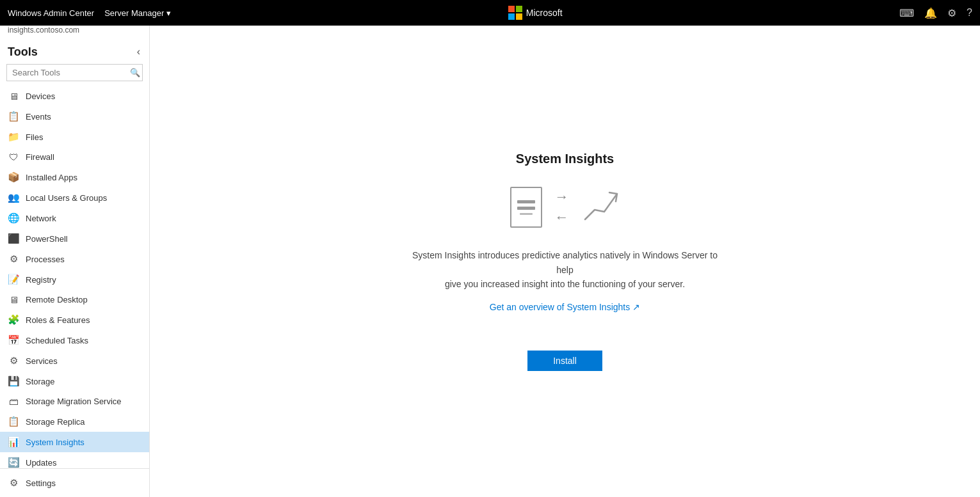  What do you see at coordinates (67, 198) in the screenshot?
I see `sidebar-item-label-local-users-groups: Local Users & Groups` at bounding box center [67, 198].